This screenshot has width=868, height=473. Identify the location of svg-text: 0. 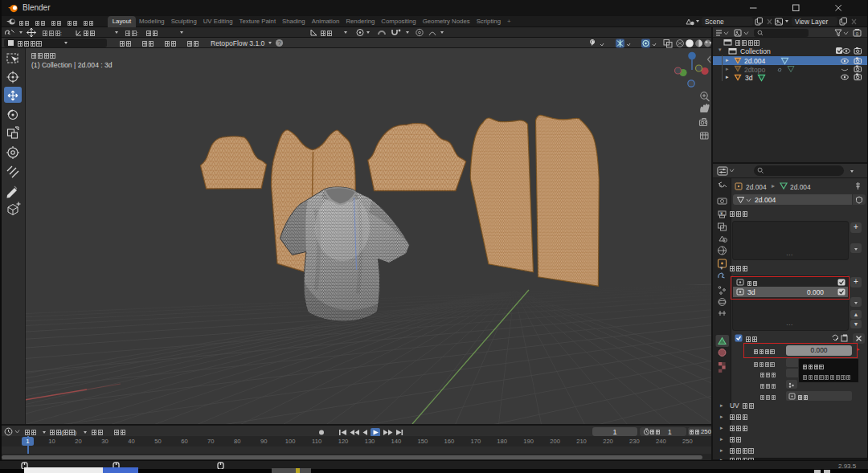
(858, 34).